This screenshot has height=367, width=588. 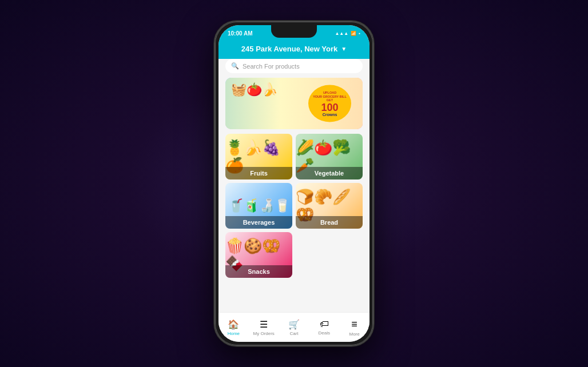 I want to click on category-beverages: 🥤🧃🍶🥛 Beverages, so click(x=259, y=206).